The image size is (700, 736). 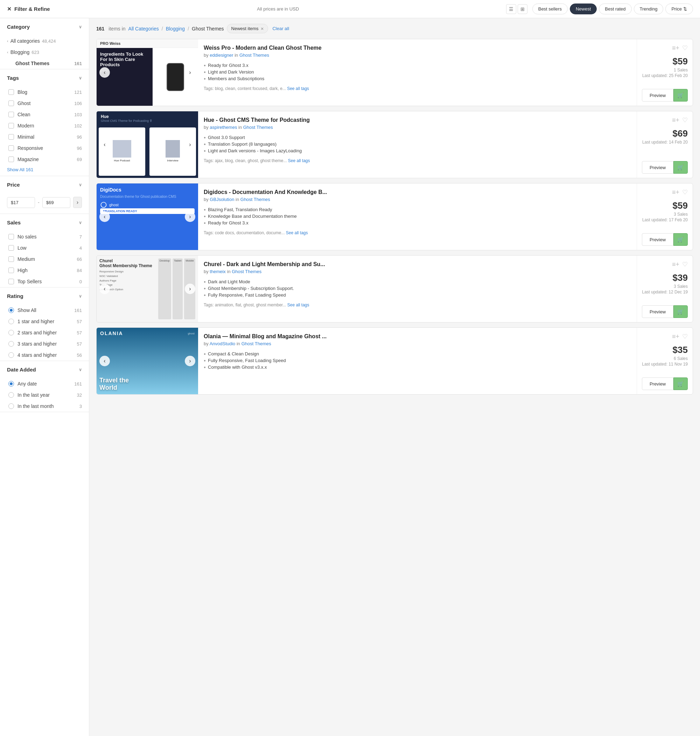 What do you see at coordinates (11, 137) in the screenshot?
I see `tag-minimal-checkbox` at bounding box center [11, 137].